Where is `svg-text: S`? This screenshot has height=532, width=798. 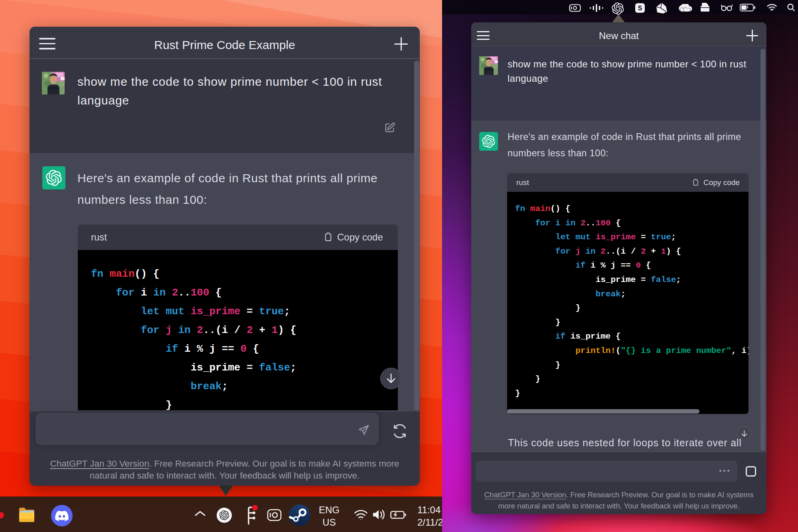 svg-text: S is located at coordinates (640, 8).